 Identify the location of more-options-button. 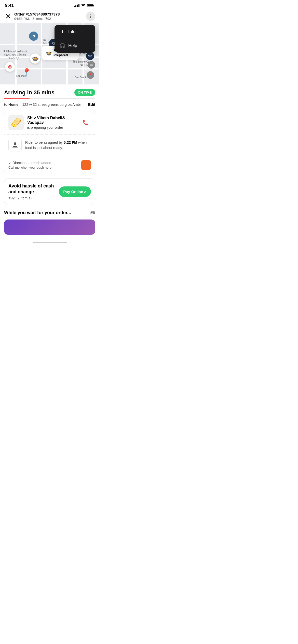
(91, 16).